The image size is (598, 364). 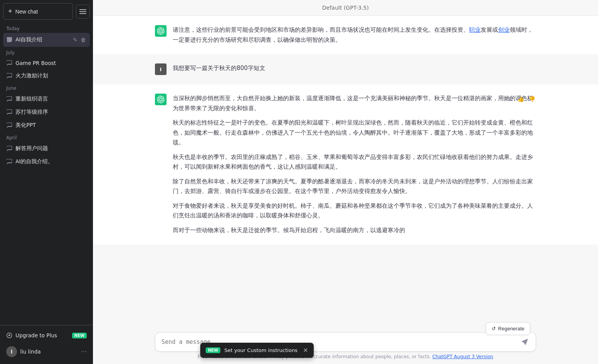 What do you see at coordinates (354, 133) in the screenshot?
I see `ai-para-1: 秋天的标志性特征之一是叶子的变色。在夏季的阳光和温暖下，树叶呈现出深绿色，然而，…` at bounding box center [354, 133].